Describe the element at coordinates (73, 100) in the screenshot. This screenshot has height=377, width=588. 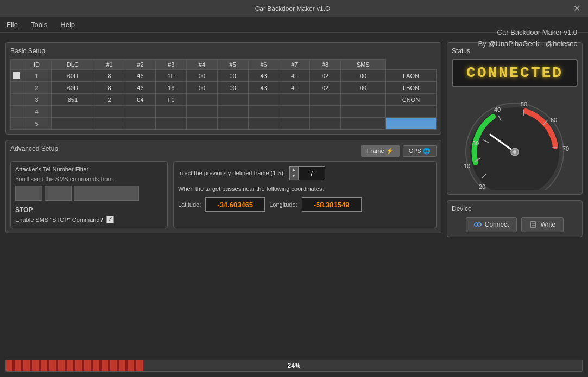
I see `cell-id: 651` at that location.